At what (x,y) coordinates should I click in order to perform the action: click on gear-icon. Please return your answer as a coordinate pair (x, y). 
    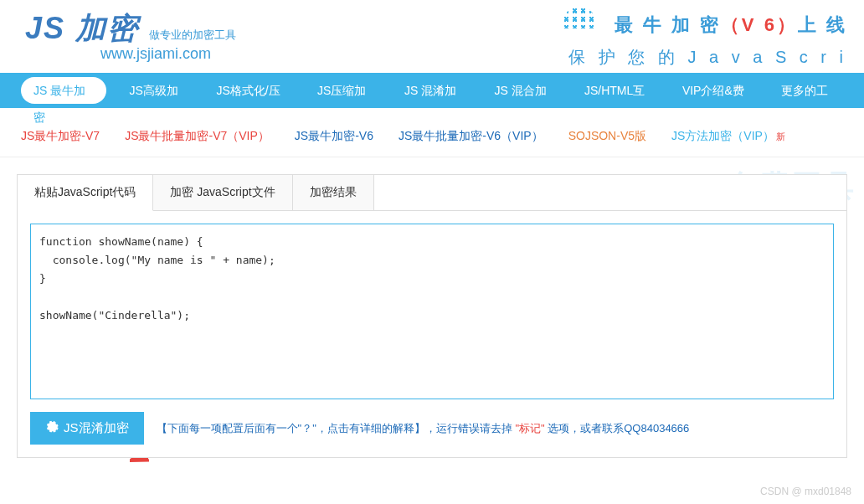
    Looking at the image, I should click on (52, 429).